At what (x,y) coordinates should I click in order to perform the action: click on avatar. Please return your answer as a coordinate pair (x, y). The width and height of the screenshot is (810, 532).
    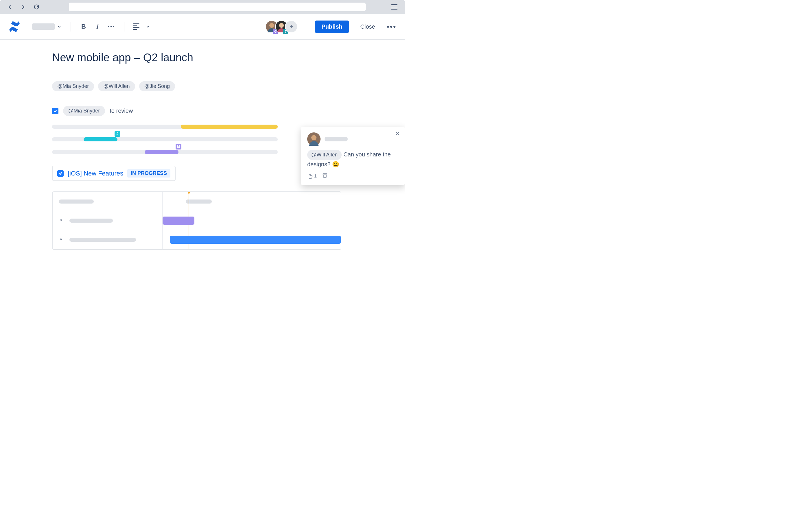
    Looking at the image, I should click on (314, 139).